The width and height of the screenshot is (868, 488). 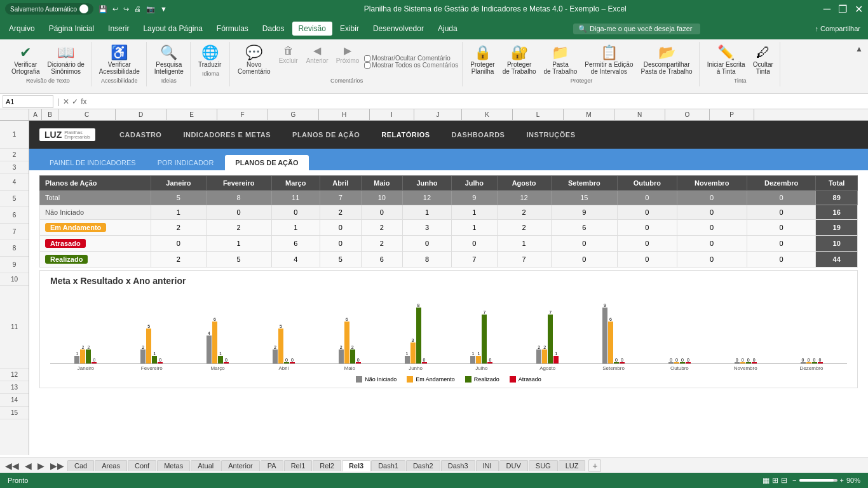 I want to click on total-abr: 7, so click(x=341, y=198).